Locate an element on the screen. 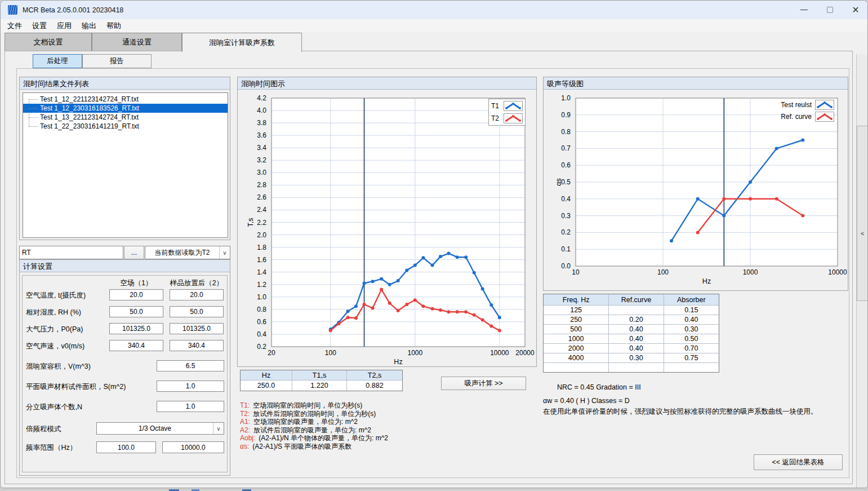 This screenshot has height=491, width=868. freq-range-from-field is located at coordinates (126, 448).